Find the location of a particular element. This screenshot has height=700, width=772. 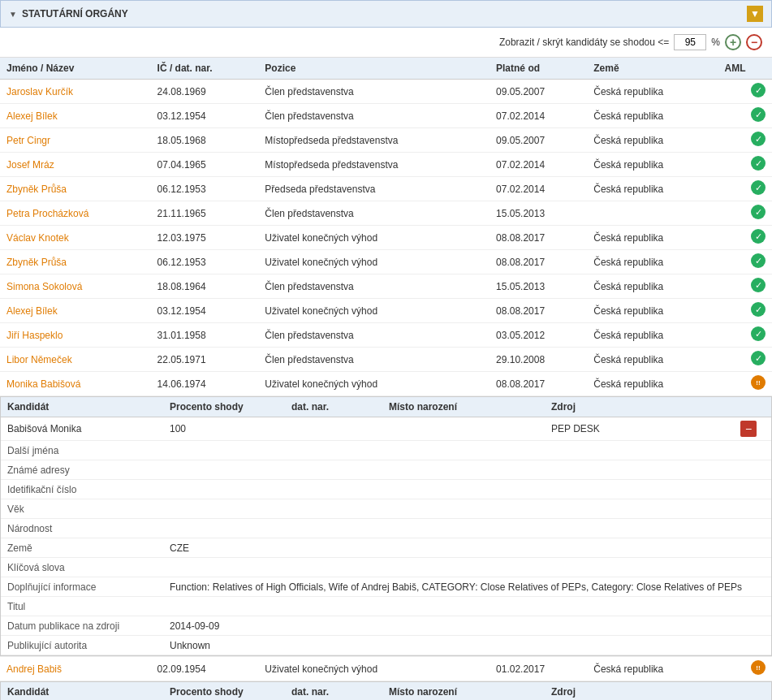

th-name: Jméno / Název is located at coordinates (75, 68).